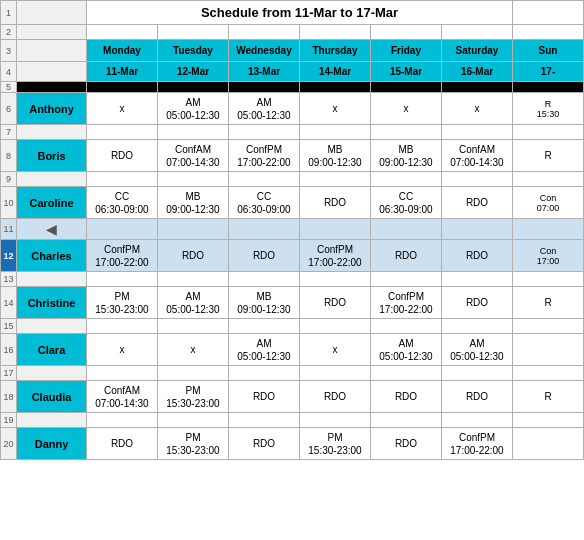 This screenshot has height=540, width=584. Describe the element at coordinates (406, 51) in the screenshot. I see `friday-header: Friday` at that location.